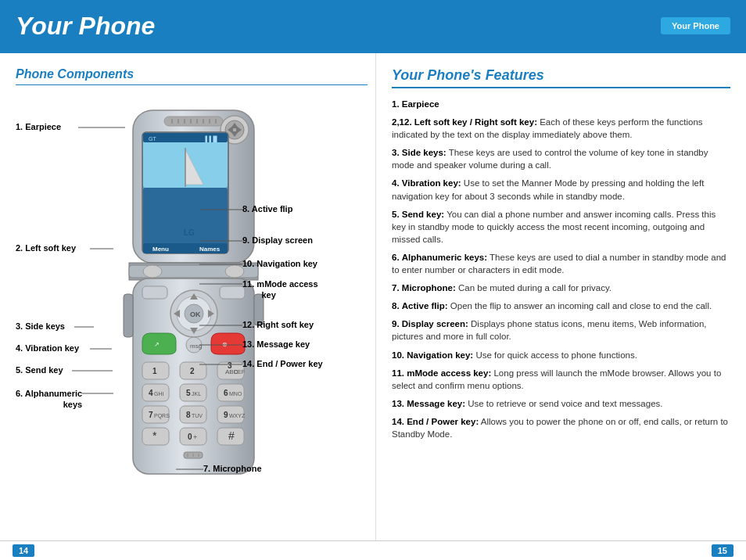 Image resolution: width=746 pixels, height=560 pixels. What do you see at coordinates (561, 189) in the screenshot?
I see `feature-4: 4. Vibration key: Use to set the Manner …` at bounding box center [561, 189].